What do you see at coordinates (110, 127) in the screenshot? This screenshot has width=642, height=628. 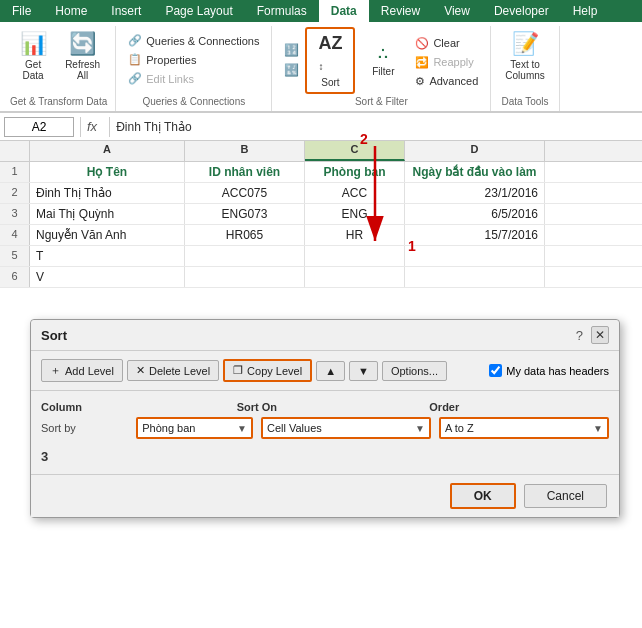 I see `formula-bar-divider2` at bounding box center [110, 127].